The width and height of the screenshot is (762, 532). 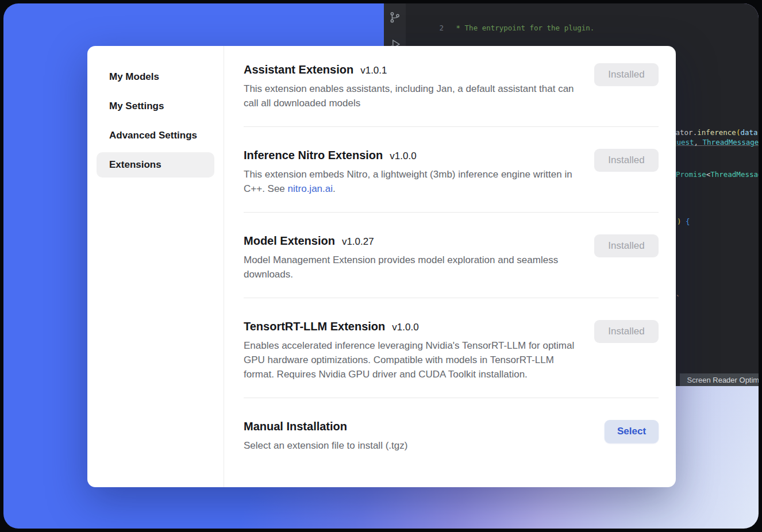 What do you see at coordinates (413, 96) in the screenshot?
I see `extension-description: This extension enables assistants, inclu…` at bounding box center [413, 96].